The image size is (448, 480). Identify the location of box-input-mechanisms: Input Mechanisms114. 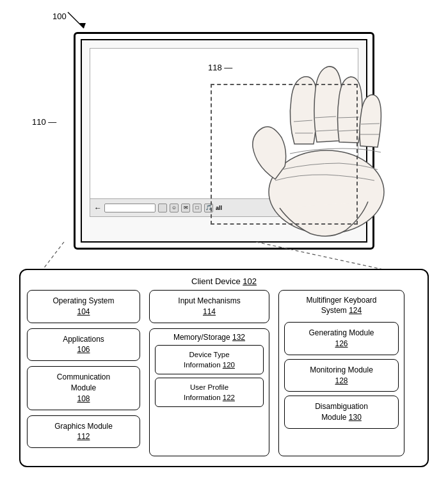
(209, 307).